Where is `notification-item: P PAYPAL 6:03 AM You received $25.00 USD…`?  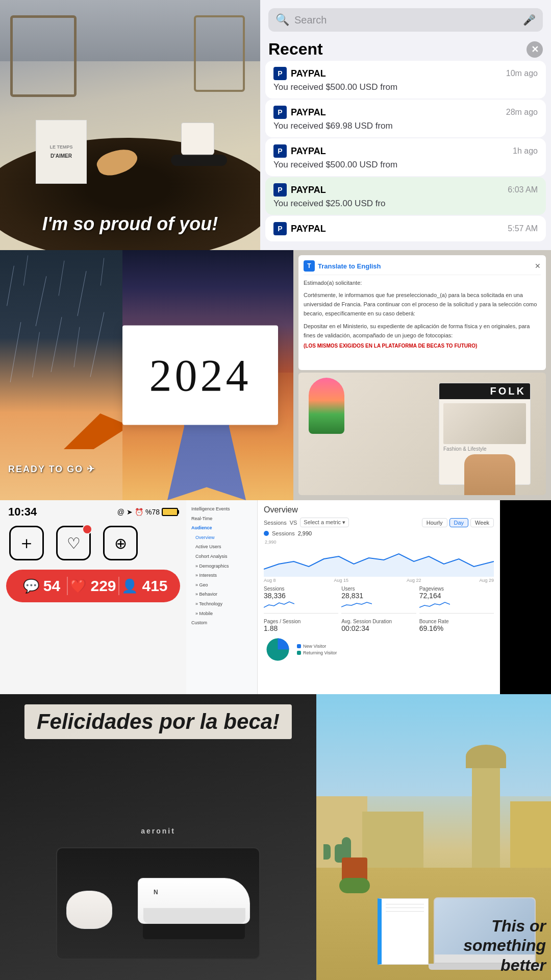 notification-item: P PAYPAL 6:03 AM You received $25.00 USD… is located at coordinates (406, 196).